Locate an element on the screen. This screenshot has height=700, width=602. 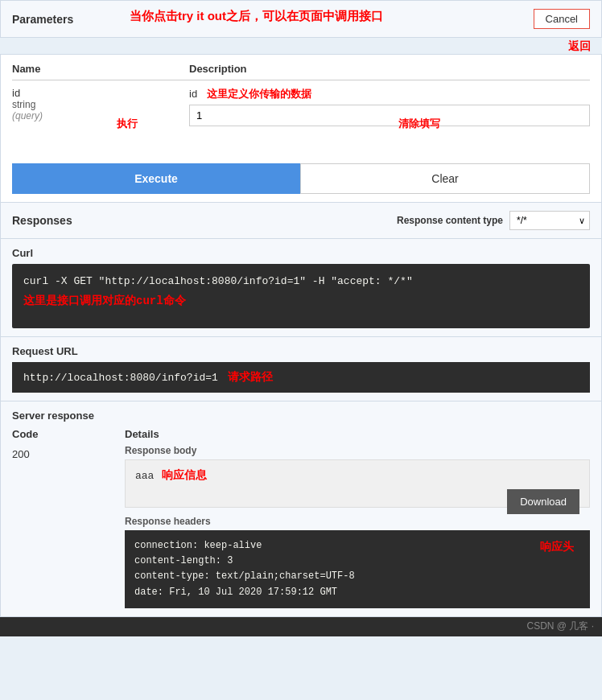
param-name-cell: id string (query) is located at coordinates (101, 105).